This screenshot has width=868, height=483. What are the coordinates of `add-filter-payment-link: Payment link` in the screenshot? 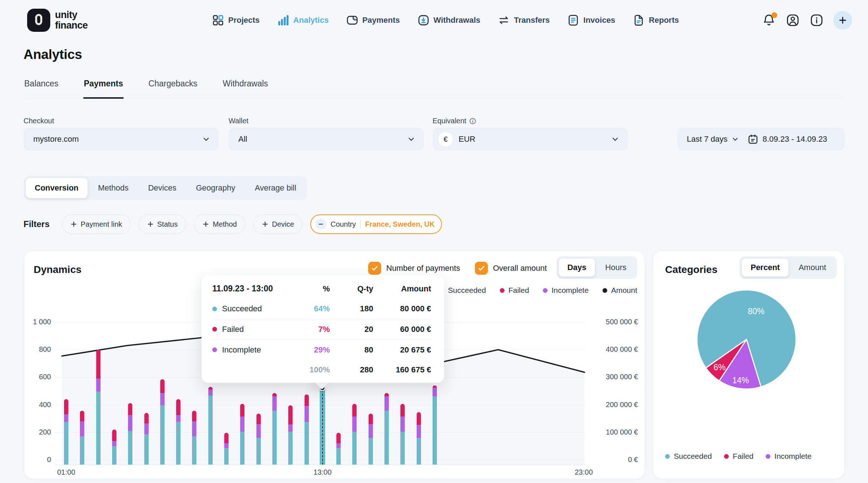 It's located at (96, 224).